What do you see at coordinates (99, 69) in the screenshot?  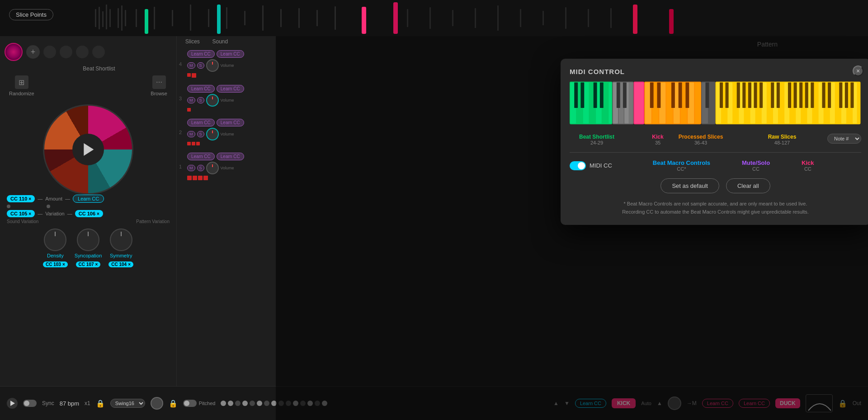 I see `beat-shortlist-label: Beat Shortlist` at bounding box center [99, 69].